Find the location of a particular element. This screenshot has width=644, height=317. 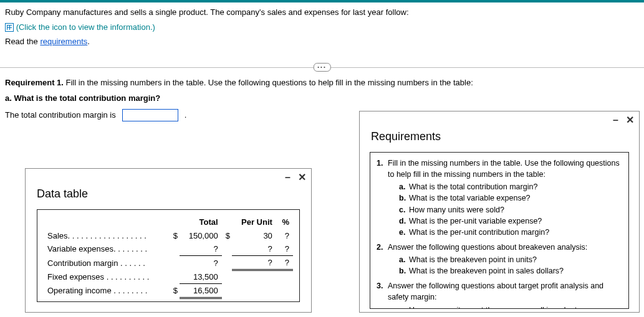

fixed-total: 13,500 is located at coordinates (201, 277).